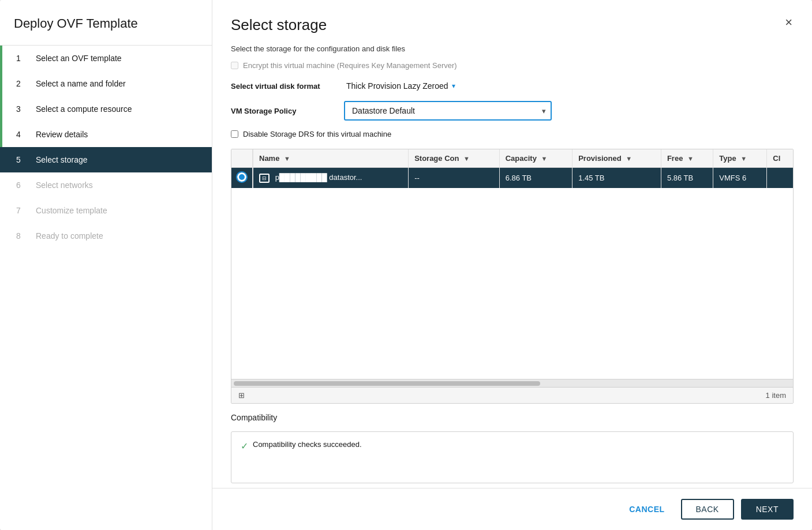 The height and width of the screenshot is (530, 812). Describe the element at coordinates (283, 87) in the screenshot. I see `virtual-disk-format-label: Select virtual disk format` at that location.